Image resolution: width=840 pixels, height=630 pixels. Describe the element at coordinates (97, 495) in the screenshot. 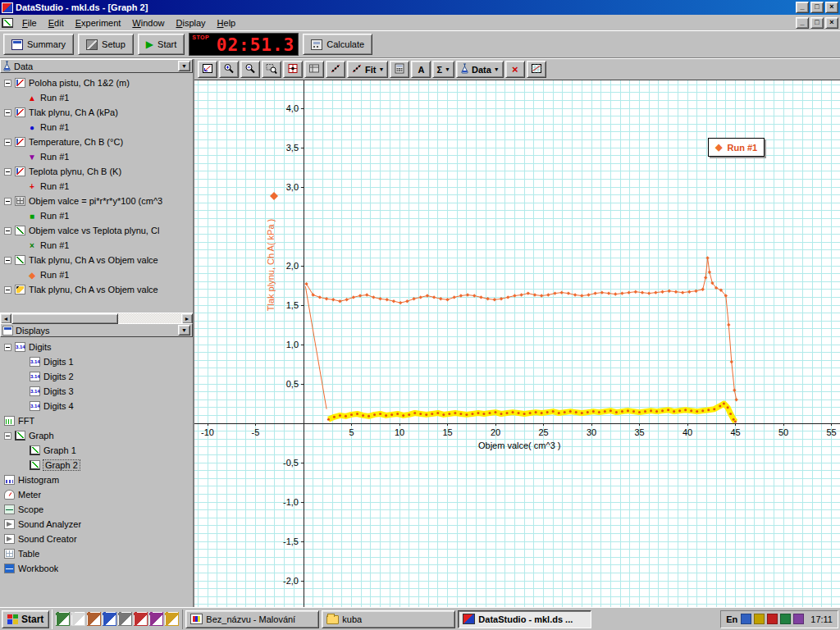

I see `display-item: Meter` at that location.